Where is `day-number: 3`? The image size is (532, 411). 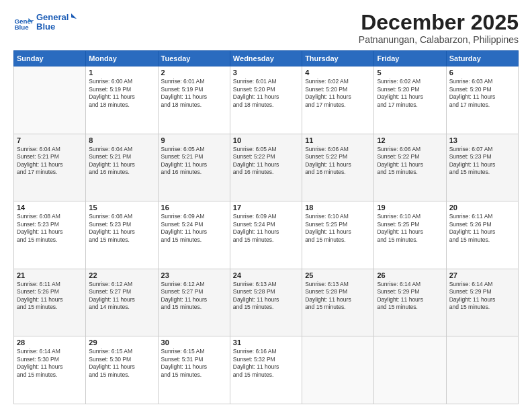
day-number: 3 is located at coordinates (266, 73).